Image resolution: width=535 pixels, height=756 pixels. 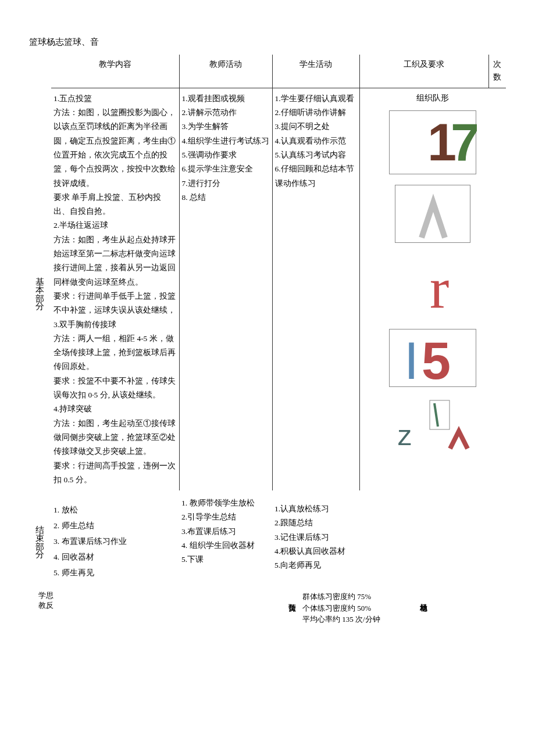 I want to click on diagram-1: 1 7, so click(x=433, y=142).